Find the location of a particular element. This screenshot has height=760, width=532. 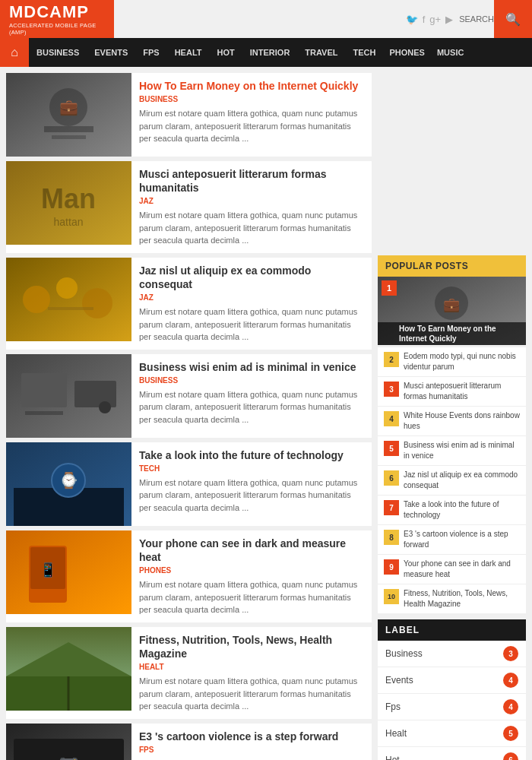

nav-item-events: EVENTS is located at coordinates (111, 52).